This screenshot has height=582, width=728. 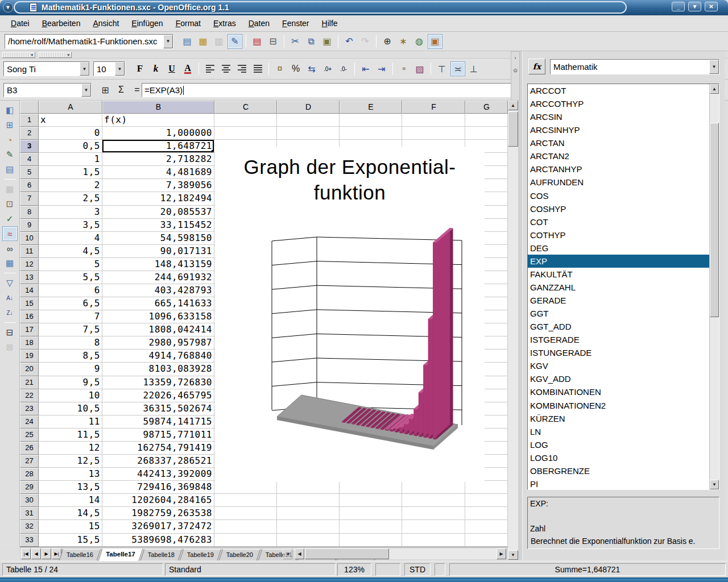 I want to click on cell-A4: 1, so click(x=71, y=159).